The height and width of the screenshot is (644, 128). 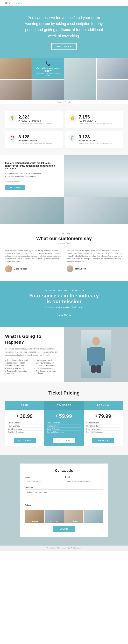 I want to click on feature-premium-3: Day-Night Experience, so click(x=103, y=432).